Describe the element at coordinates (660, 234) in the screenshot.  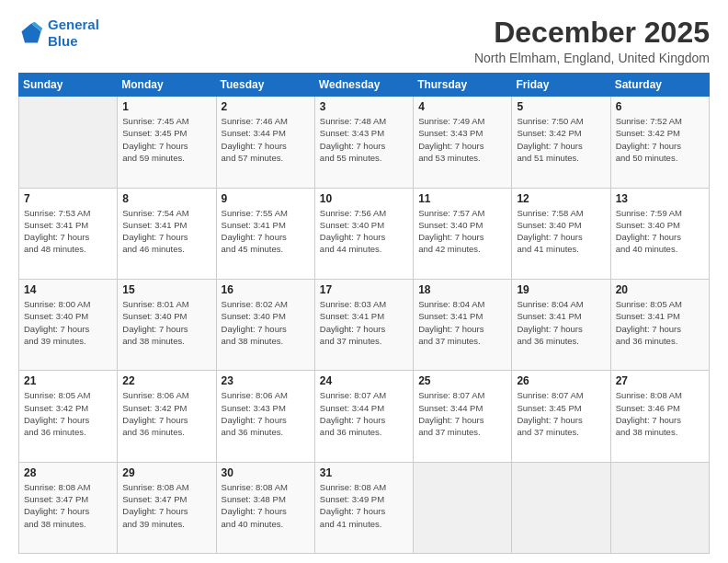
I see `calendar-cell: 13Sunrise: 7:59 AMSunset: 3:40 PMDayligh…` at that location.